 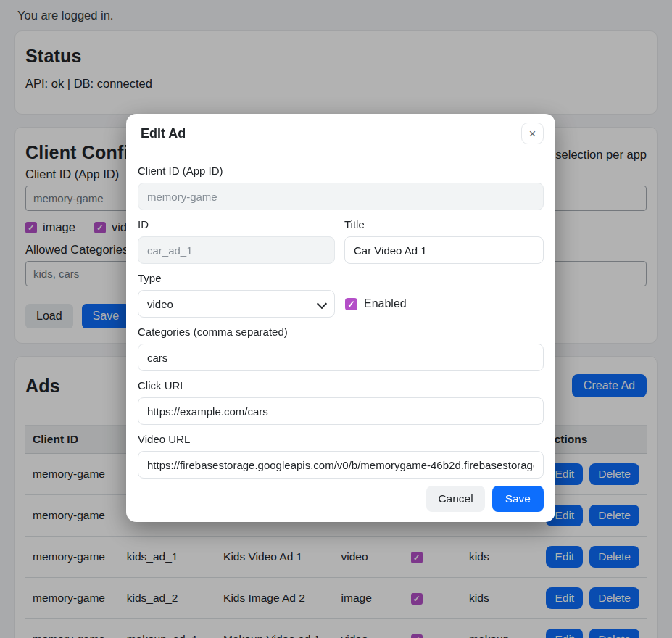 I want to click on modal-categories-label: Categories (comma separated), so click(x=341, y=332).